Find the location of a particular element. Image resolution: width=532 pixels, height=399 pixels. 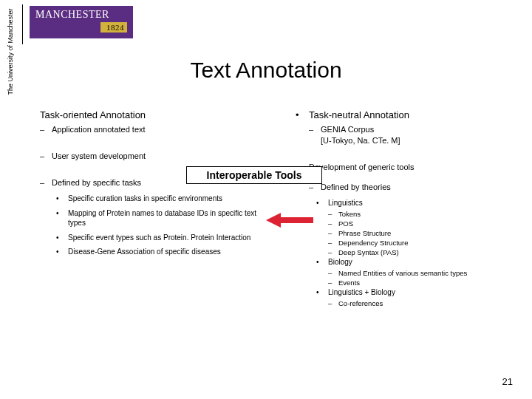

left-sub-3-text: Defined by specific tasks is located at coordinates (96, 183).